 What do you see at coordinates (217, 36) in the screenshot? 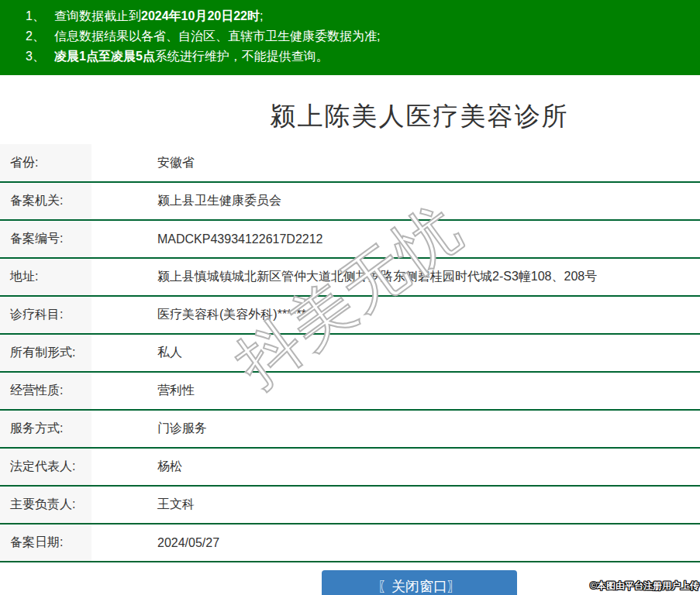
I see `notice-text: 信息数据结果以各省、自治区、直辖市卫生健康委数据为准;` at bounding box center [217, 36].